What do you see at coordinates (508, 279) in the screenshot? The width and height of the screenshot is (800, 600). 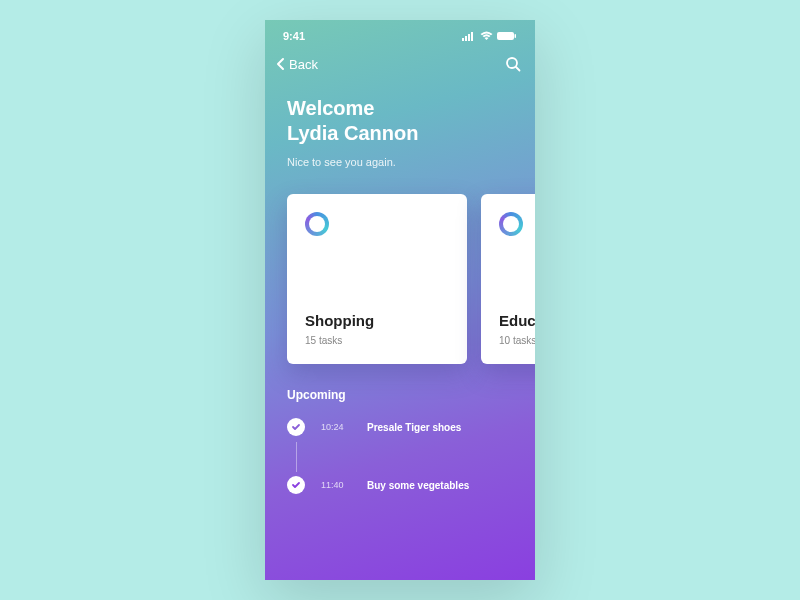 I see `category-card-education: Education 10 tasks` at bounding box center [508, 279].